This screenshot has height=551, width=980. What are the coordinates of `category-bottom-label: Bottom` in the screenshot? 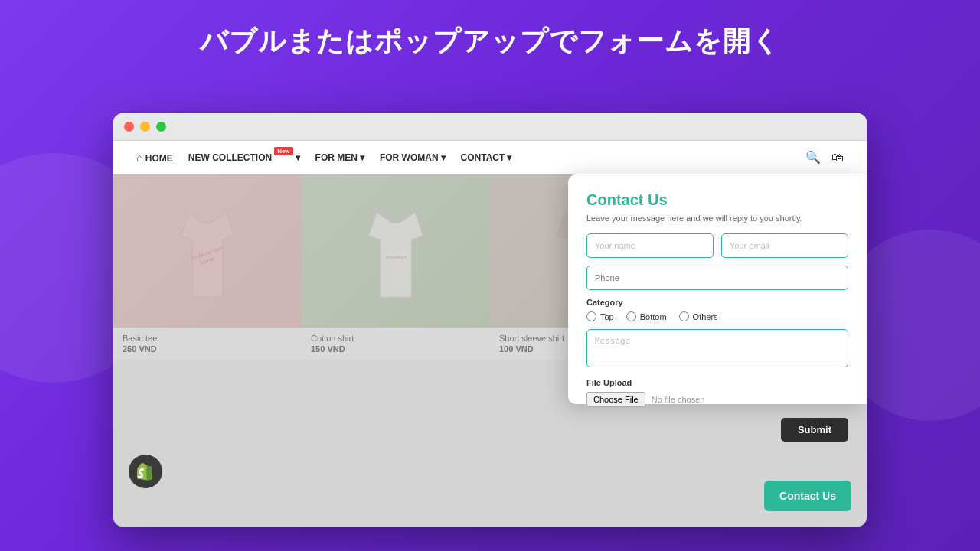 It's located at (654, 317).